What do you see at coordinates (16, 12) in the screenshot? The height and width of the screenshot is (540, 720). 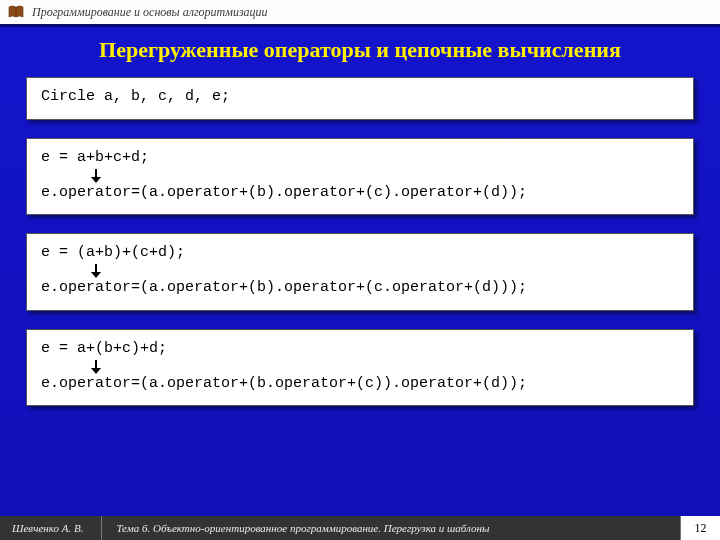 I see `book-icon` at bounding box center [16, 12].